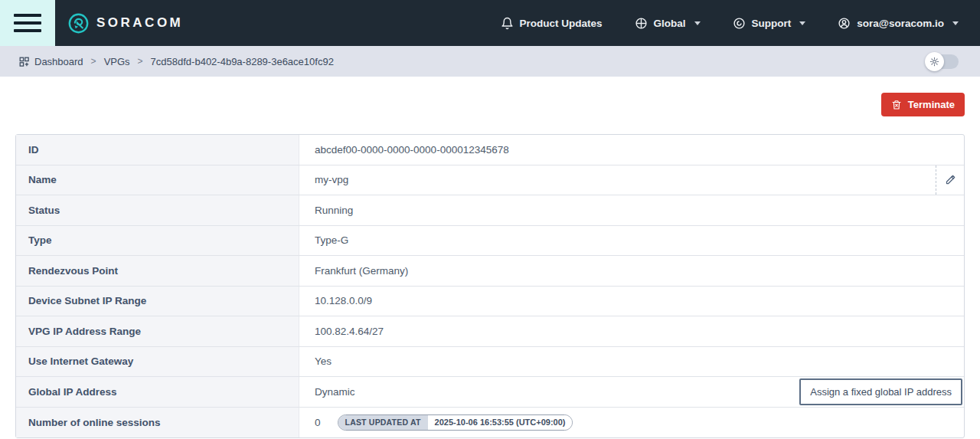  Describe the element at coordinates (158, 181) in the screenshot. I see `row-label-name: Name` at that location.